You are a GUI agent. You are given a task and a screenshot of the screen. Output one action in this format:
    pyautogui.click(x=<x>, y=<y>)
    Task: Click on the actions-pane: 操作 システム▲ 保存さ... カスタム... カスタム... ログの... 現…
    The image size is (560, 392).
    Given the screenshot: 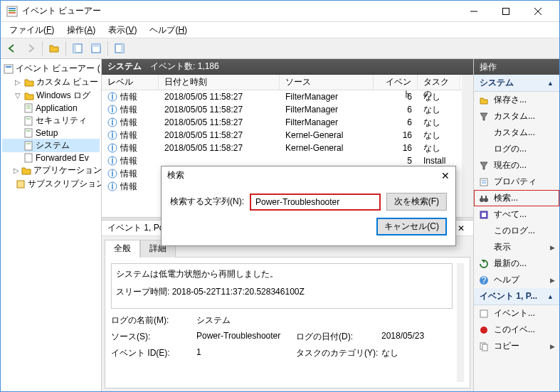 What is the action you would take?
    pyautogui.click(x=517, y=225)
    